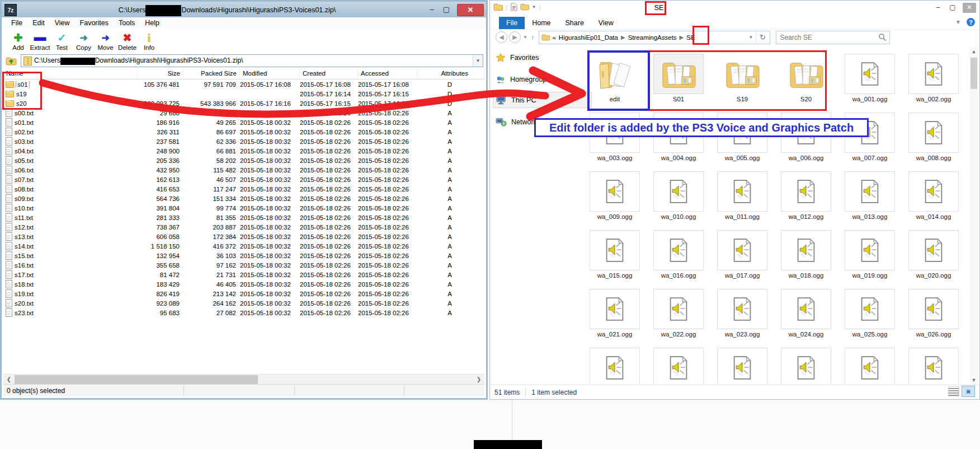 The height and width of the screenshot is (449, 980). What do you see at coordinates (244, 170) in the screenshot?
I see `table-row: s06.txt432 950115 4822015-05-18 00:32201…` at bounding box center [244, 170].